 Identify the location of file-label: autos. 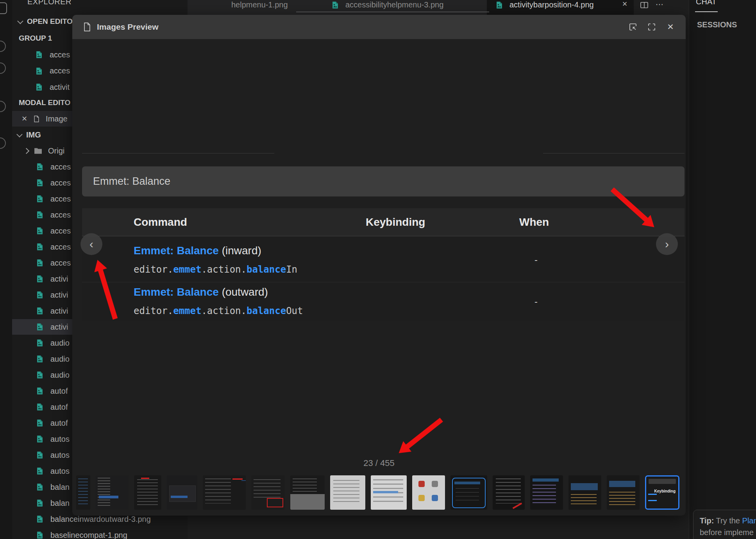
(60, 455).